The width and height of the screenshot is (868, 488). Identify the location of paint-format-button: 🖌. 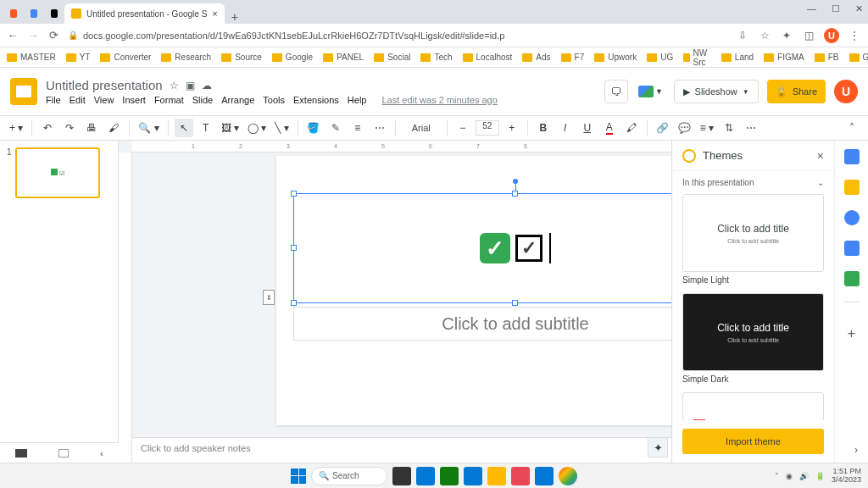
(114, 128).